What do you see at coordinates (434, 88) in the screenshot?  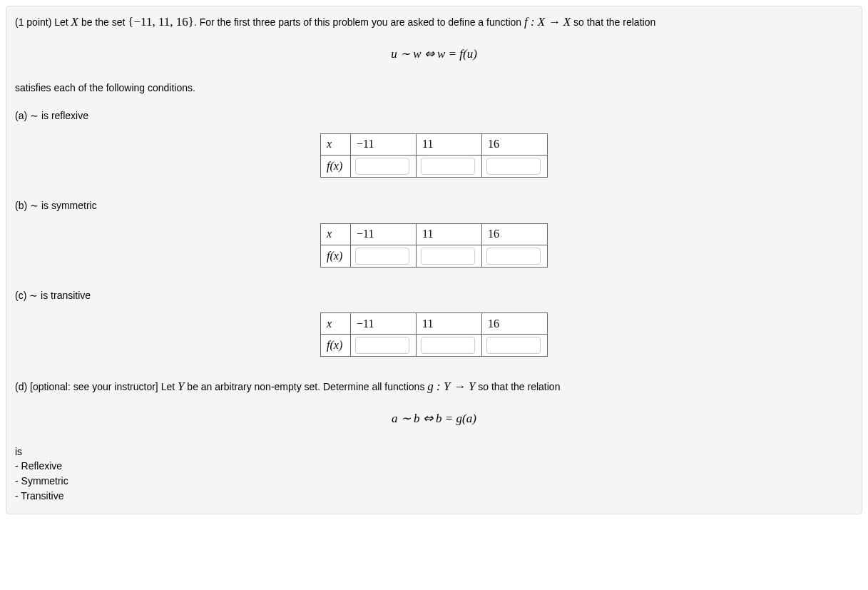 I see `satisfies-line: satisfies each of the following conditio…` at bounding box center [434, 88].